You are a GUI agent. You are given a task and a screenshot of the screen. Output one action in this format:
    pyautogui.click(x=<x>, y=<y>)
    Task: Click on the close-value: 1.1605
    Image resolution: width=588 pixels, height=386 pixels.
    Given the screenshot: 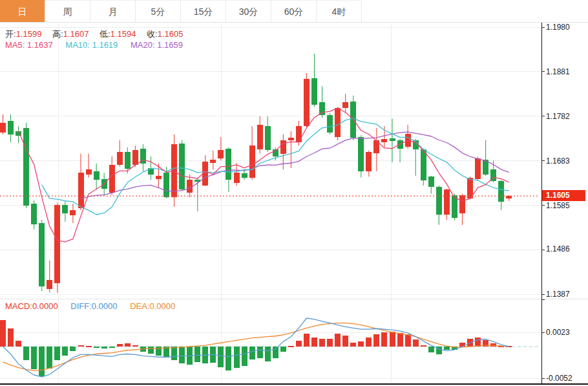 What is the action you would take?
    pyautogui.click(x=171, y=34)
    